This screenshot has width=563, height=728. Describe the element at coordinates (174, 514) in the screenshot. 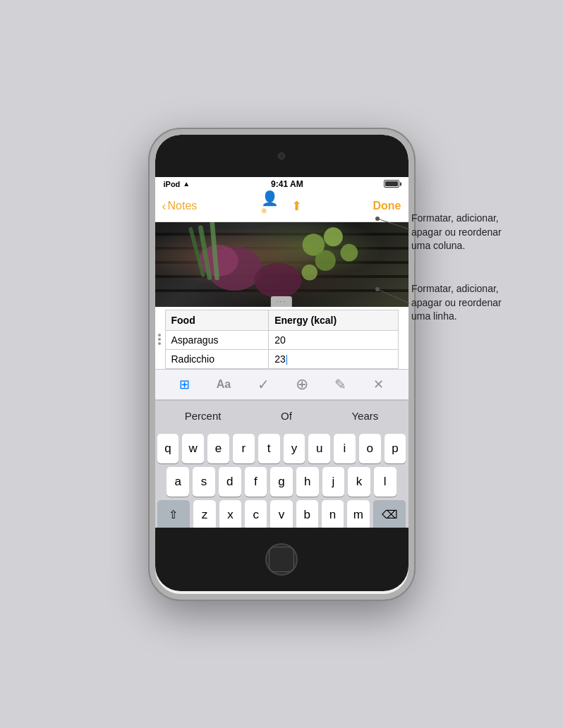

I see `shift-key: ⇧` at that location.